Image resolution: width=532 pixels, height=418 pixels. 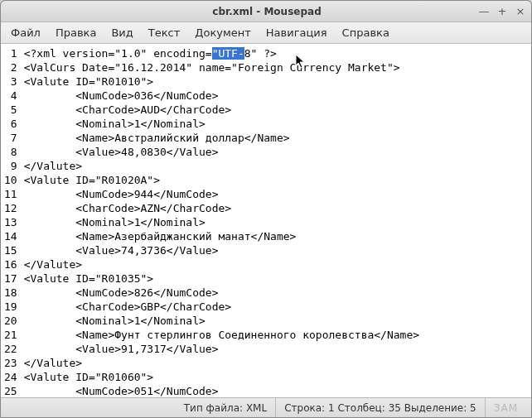 What do you see at coordinates (297, 33) in the screenshot?
I see `menu-navigate: Навигация` at bounding box center [297, 33].